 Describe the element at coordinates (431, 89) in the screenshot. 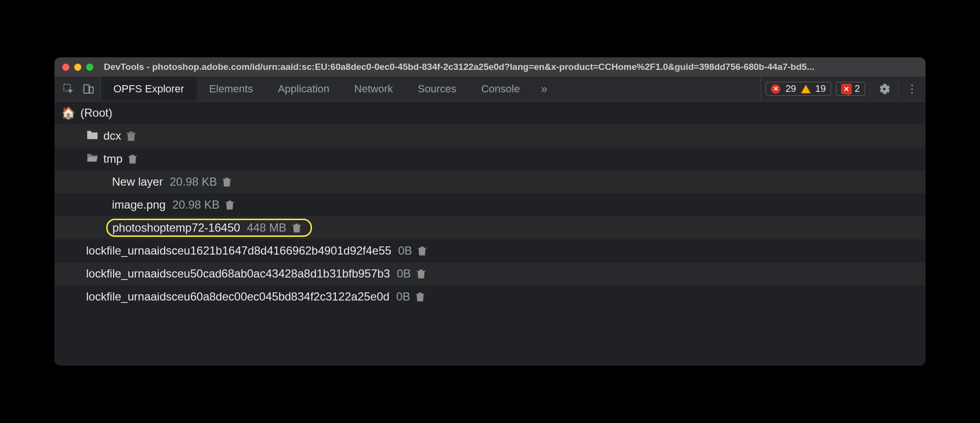

I see `panel-tabs: OPFS Explorer Elements Application Netwo…` at that location.